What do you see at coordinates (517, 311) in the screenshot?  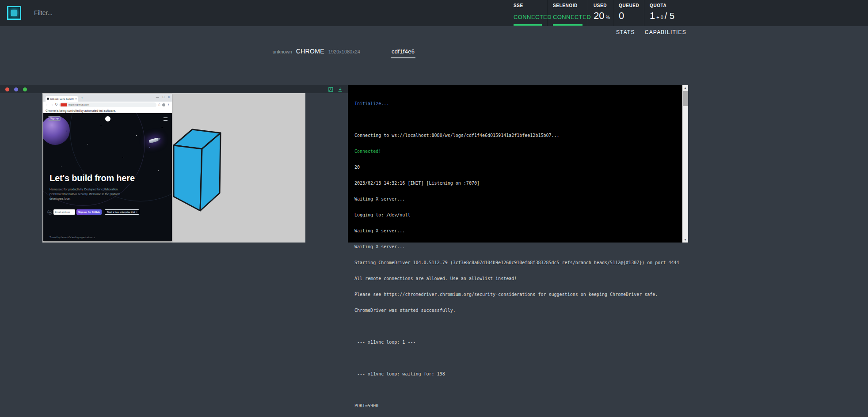 I see `log-line: ChromeDriver was started successfully.` at bounding box center [517, 311].